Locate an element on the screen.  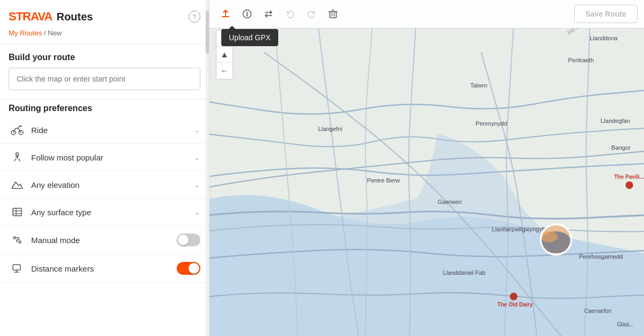
map-toolbar: Save Route is located at coordinates (426, 14).